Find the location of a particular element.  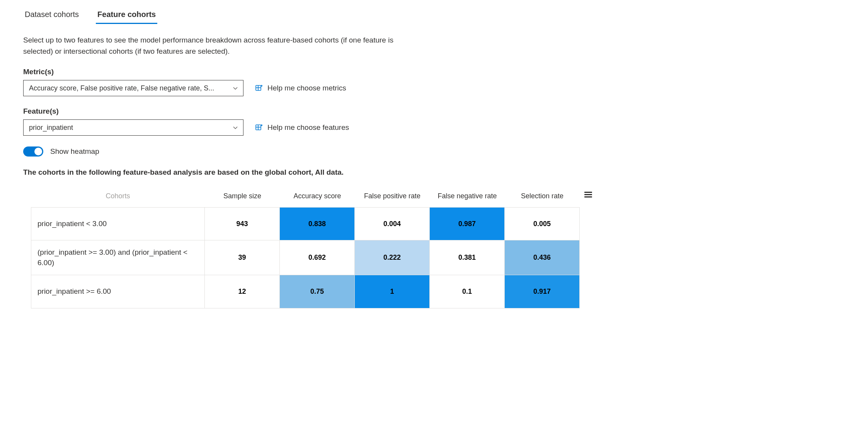

metrics-label: Metric(s) is located at coordinates (434, 72).